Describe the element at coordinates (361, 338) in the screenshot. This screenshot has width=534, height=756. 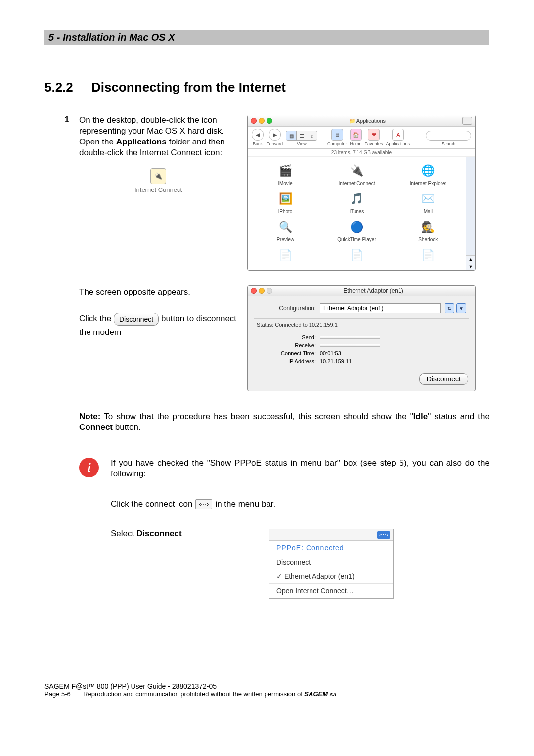
I see `internet-connect-window: Ethernet Adaptor (en1) Configuration` at that location.